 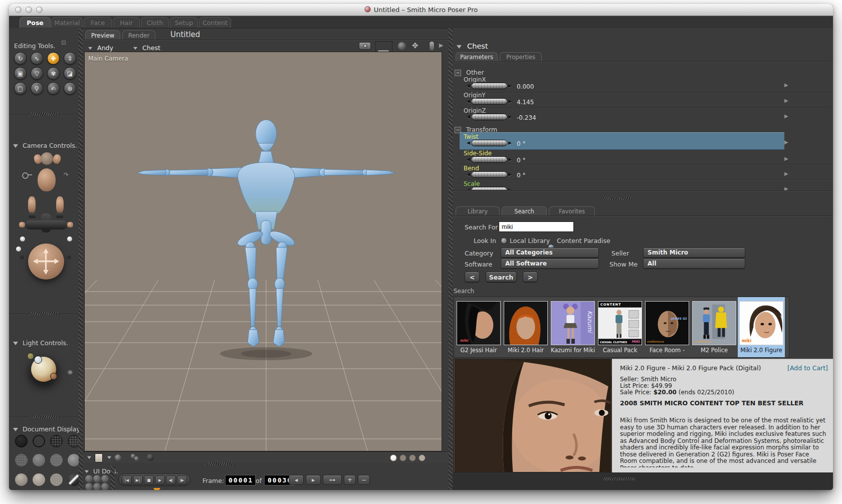 I want to click on result-casual-pack: CONTENT CASUAL CLOTHES MIKI Casual Pack, so click(x=620, y=327).